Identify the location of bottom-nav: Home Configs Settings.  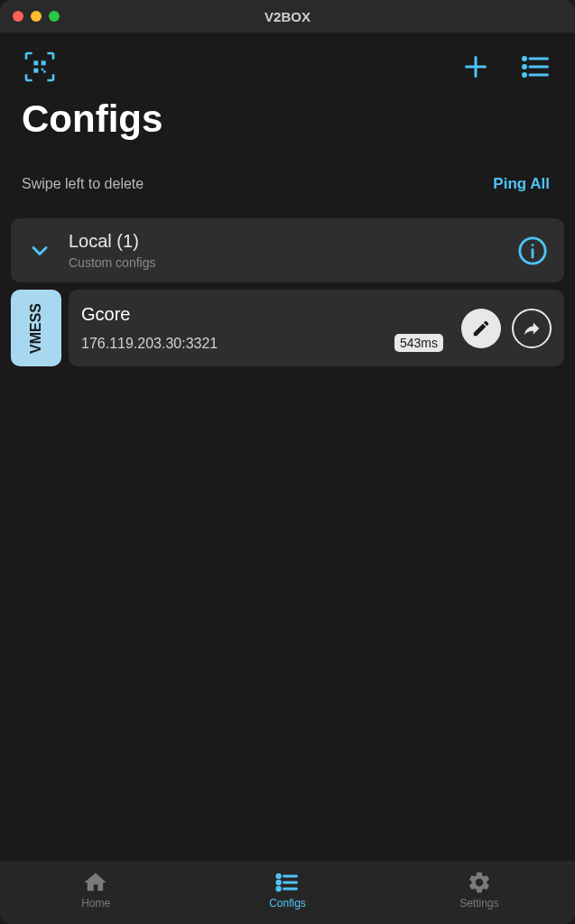
(287, 892).